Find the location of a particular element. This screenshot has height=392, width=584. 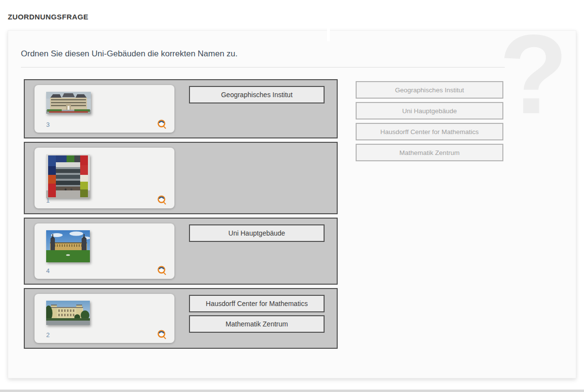

photo-card: 1 is located at coordinates (104, 178).